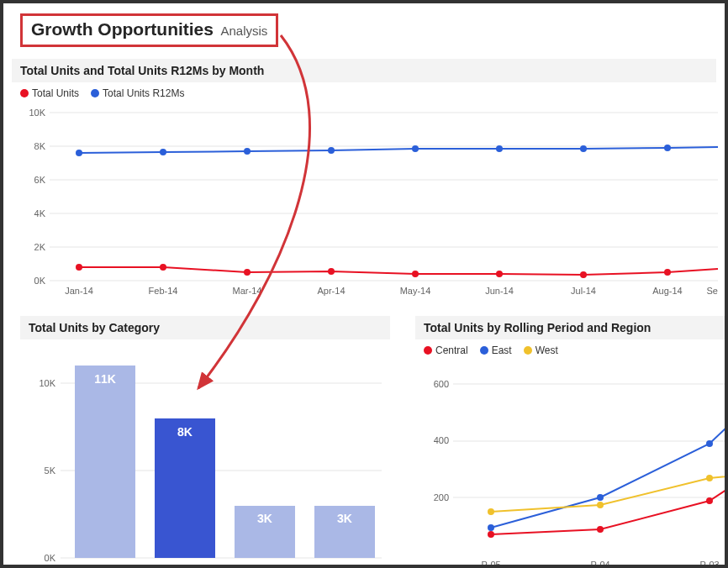 This screenshot has width=728, height=568. I want to click on legend-item-central: Central, so click(446, 350).